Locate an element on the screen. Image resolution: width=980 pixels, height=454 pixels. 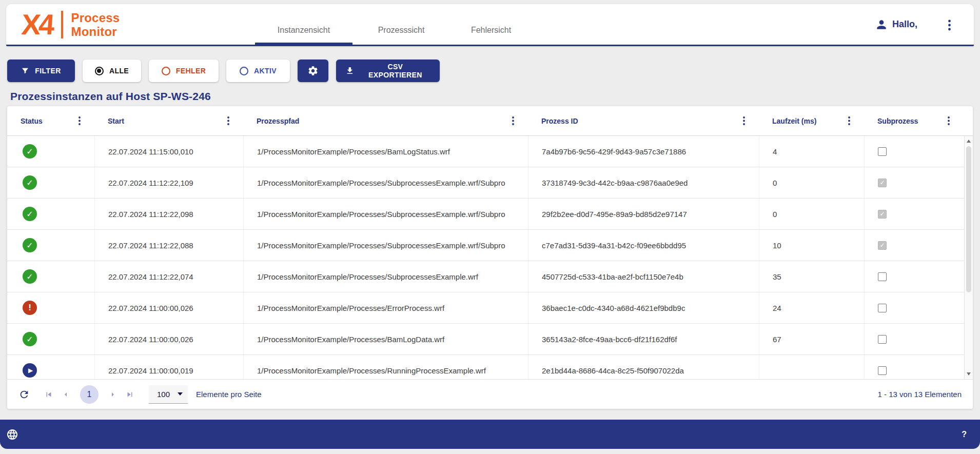
start-cell: 22.07.2024 11:00:00,019 is located at coordinates (169, 367).